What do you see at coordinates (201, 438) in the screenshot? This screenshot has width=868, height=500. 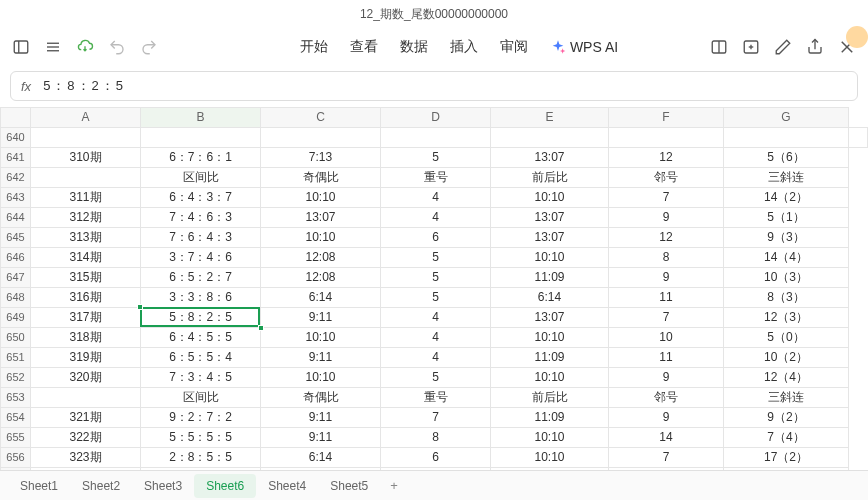 I see `cell: 5：5：5：5` at bounding box center [201, 438].